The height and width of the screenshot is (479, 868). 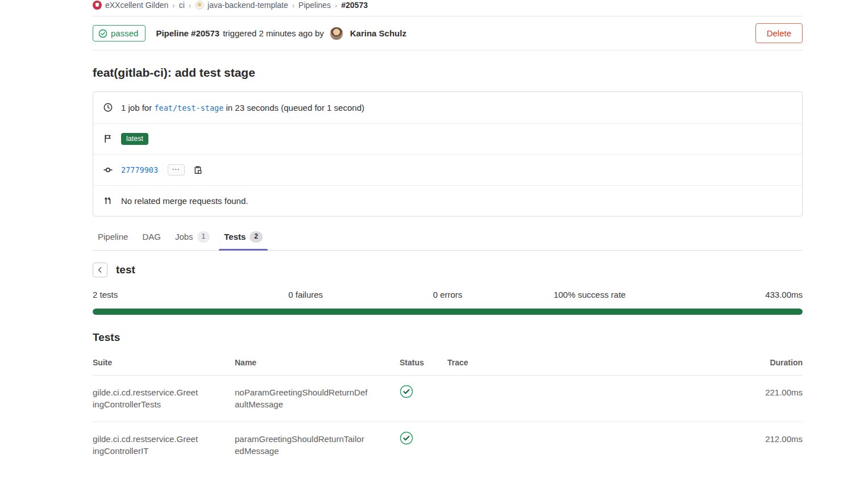 I want to click on pipeline-tabs: Pipeline DAG Jobs 1 Tests 2, so click(x=448, y=239).